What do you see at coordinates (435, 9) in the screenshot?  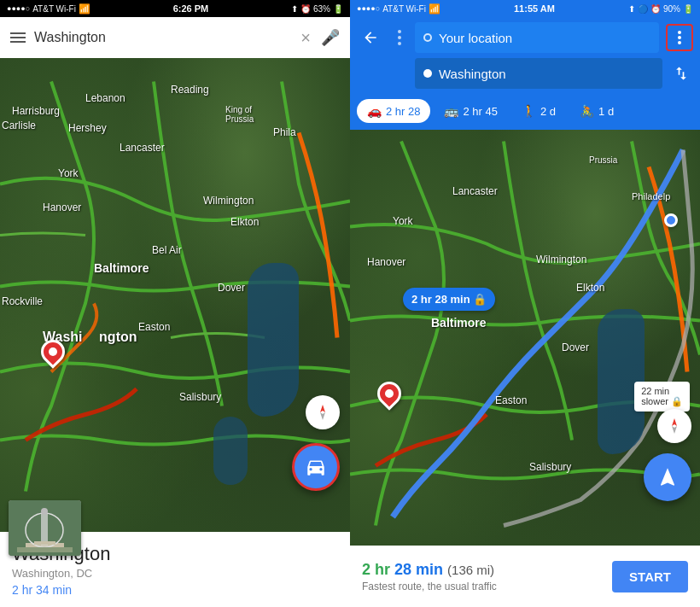 I see `wifi-icon-right: 📶` at bounding box center [435, 9].